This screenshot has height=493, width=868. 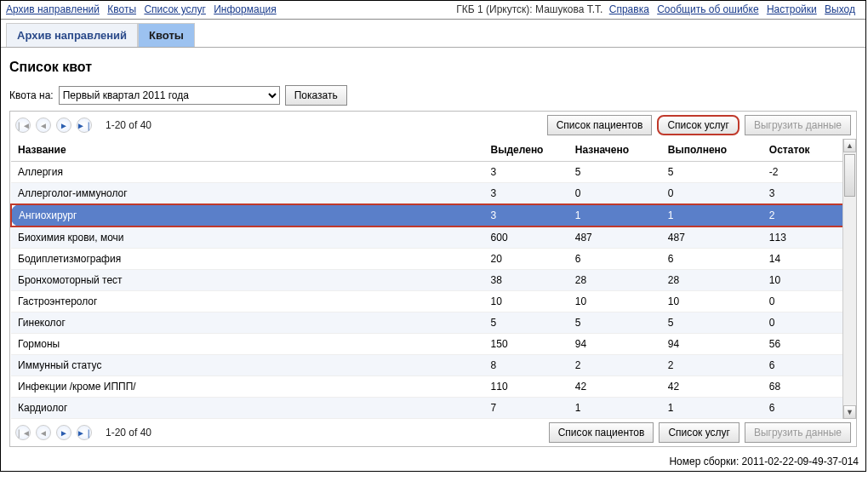 What do you see at coordinates (433, 238) in the screenshot?
I see `table-row: Биохимия крови, мочи600487487113` at bounding box center [433, 238].